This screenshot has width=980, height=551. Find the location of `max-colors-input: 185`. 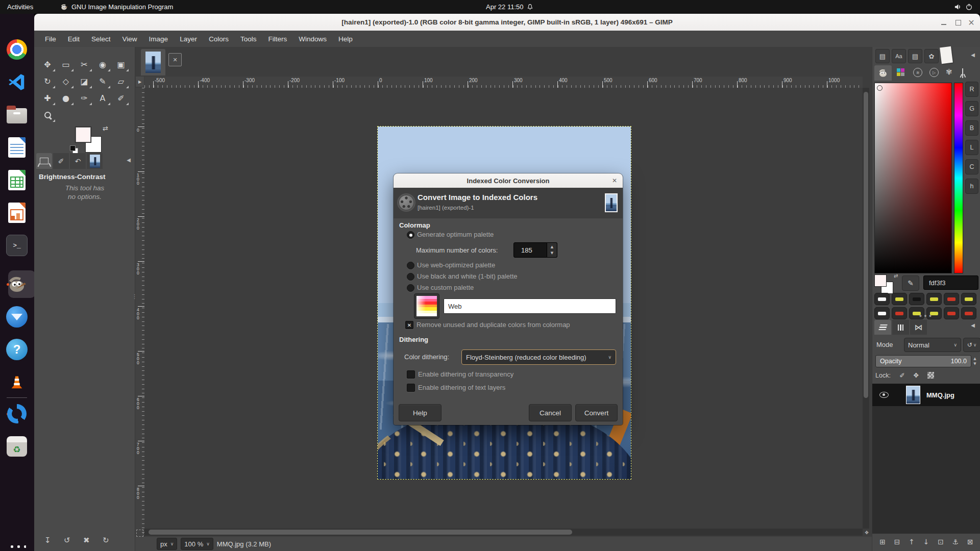

max-colors-input: 185 is located at coordinates (530, 250).